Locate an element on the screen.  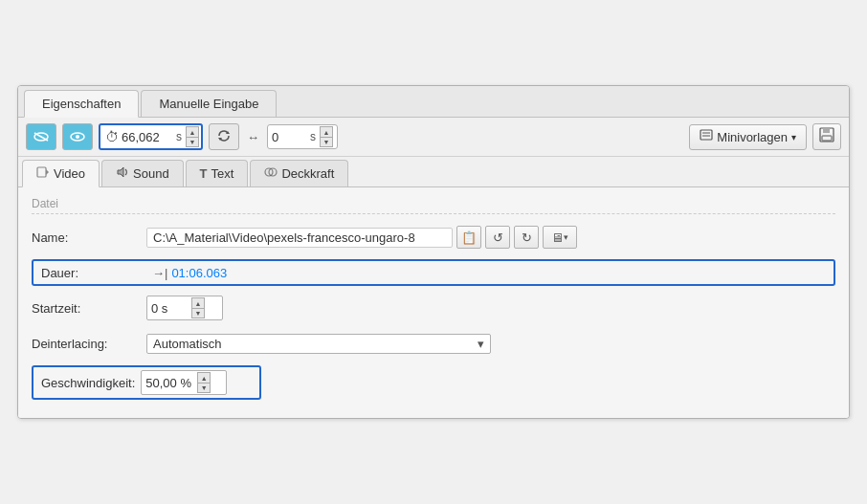
geschwindigkeit-input-group: ▲ ▼ is located at coordinates (184, 383).